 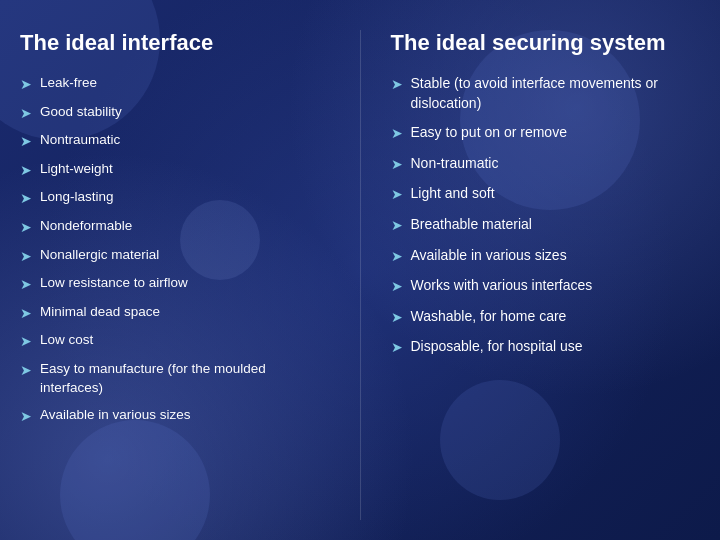 I want to click on right-column-title: The ideal securing system, so click(x=546, y=43).